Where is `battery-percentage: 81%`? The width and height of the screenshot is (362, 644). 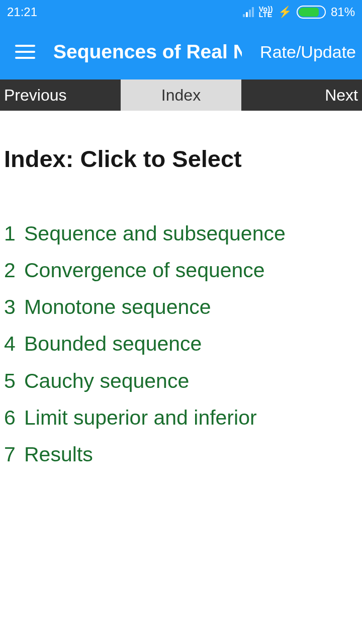 battery-percentage: 81% is located at coordinates (343, 12).